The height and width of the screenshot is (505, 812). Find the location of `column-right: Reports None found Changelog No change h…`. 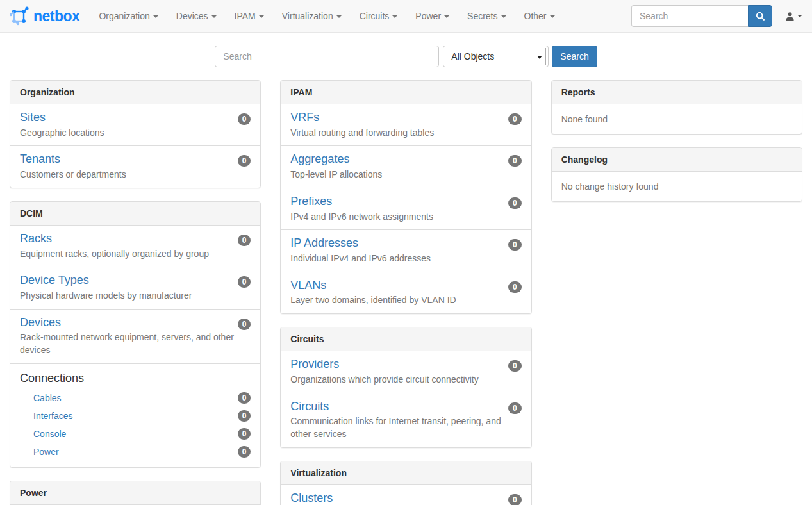

column-right: Reports None found Changelog No change h… is located at coordinates (677, 147).